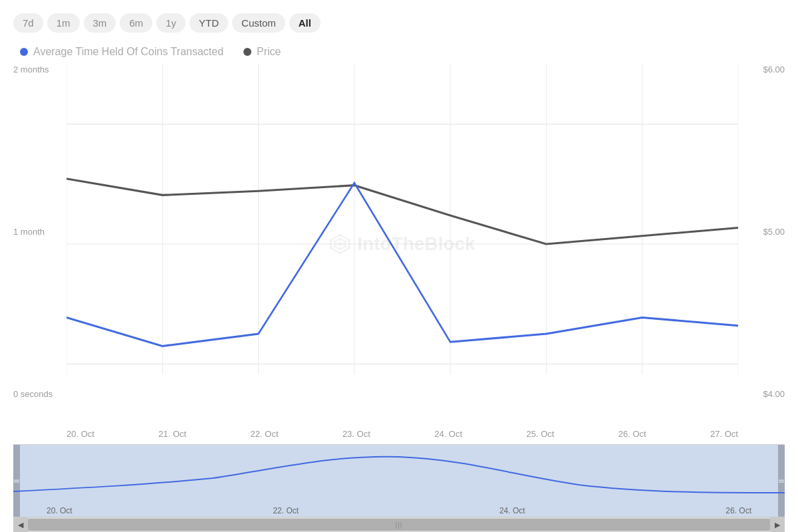  Describe the element at coordinates (777, 525) in the screenshot. I see `scroll-right-arrow: ▶` at that location.